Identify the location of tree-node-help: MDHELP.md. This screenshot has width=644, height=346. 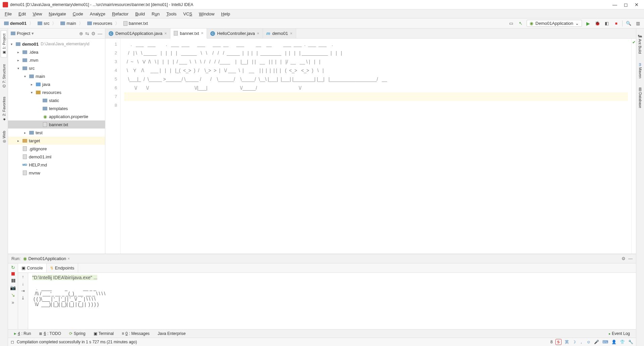
(56, 165).